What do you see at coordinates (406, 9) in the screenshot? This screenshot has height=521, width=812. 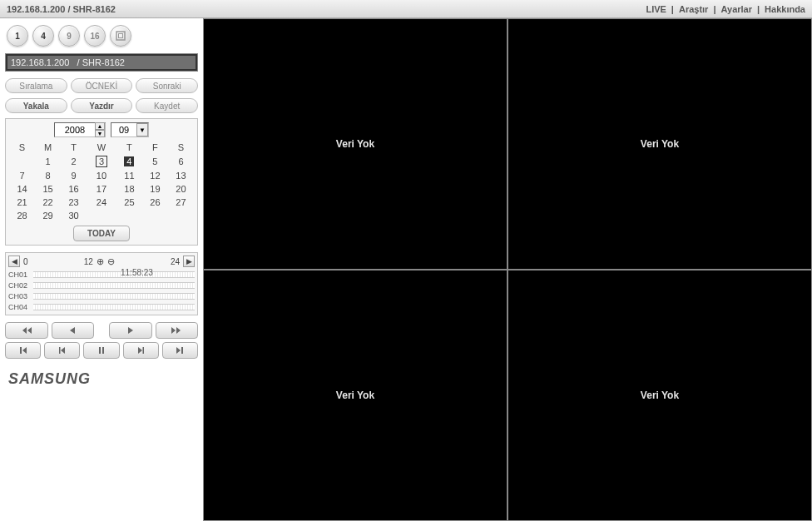 I see `top-bar: 192.168.1.200 / SHR-8162 LIVE | Araştır …` at bounding box center [406, 9].